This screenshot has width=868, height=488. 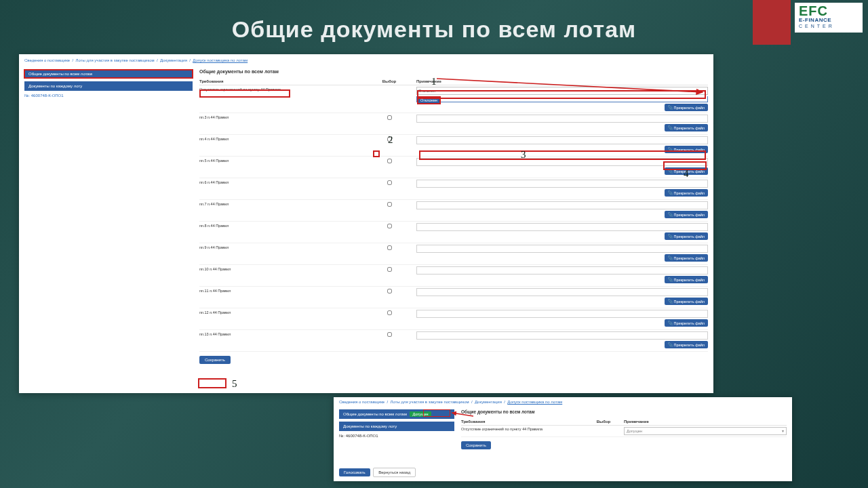 What do you see at coordinates (562, 91) in the screenshot?
I see `status-select: Отклонен ▾` at bounding box center [562, 91].